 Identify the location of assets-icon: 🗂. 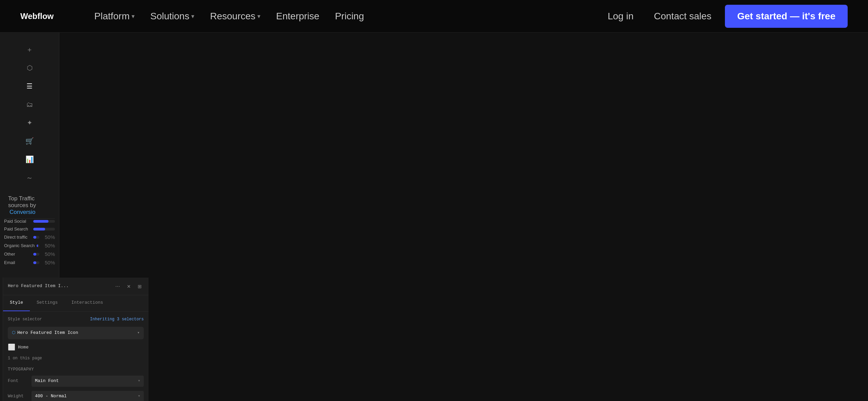
(29, 104).